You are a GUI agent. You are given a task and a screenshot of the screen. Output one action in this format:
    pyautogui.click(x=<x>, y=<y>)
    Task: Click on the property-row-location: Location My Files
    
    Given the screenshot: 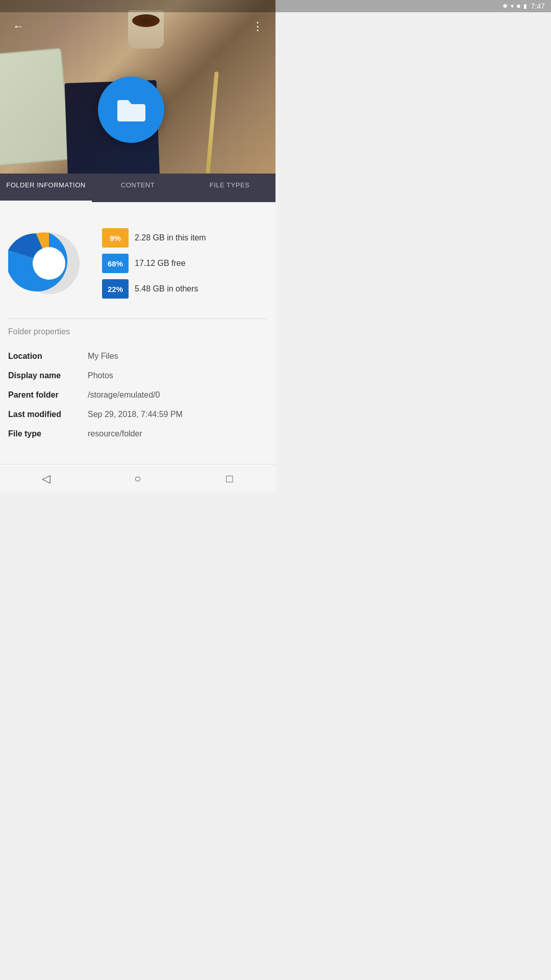 What is the action you would take?
    pyautogui.click(x=138, y=356)
    